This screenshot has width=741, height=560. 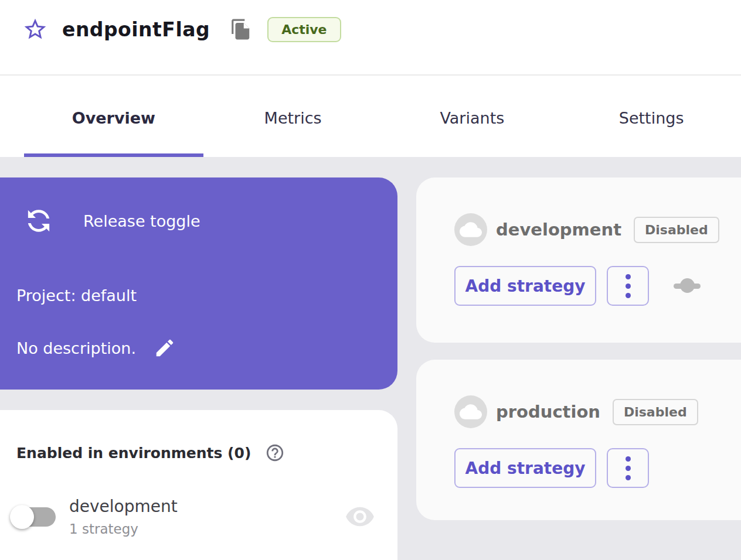 I want to click on header-row: endpointFlag Active, so click(x=370, y=29).